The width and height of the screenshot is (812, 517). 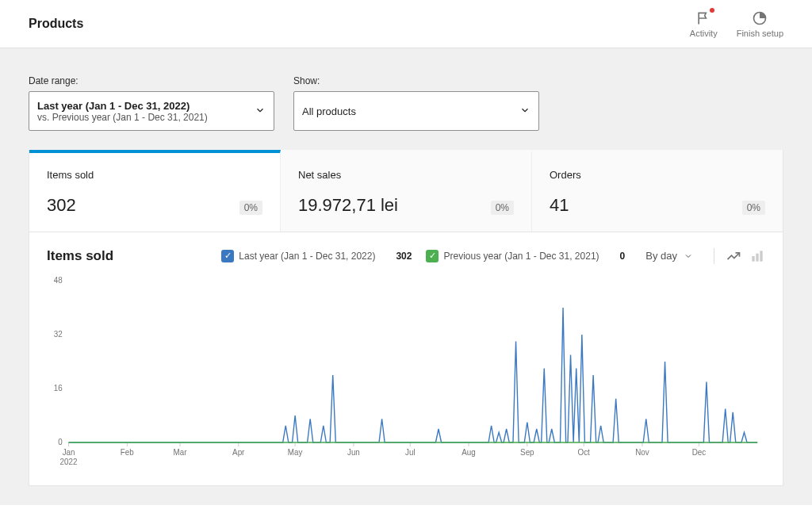 I want to click on svg-text: 32, so click(x=59, y=335).